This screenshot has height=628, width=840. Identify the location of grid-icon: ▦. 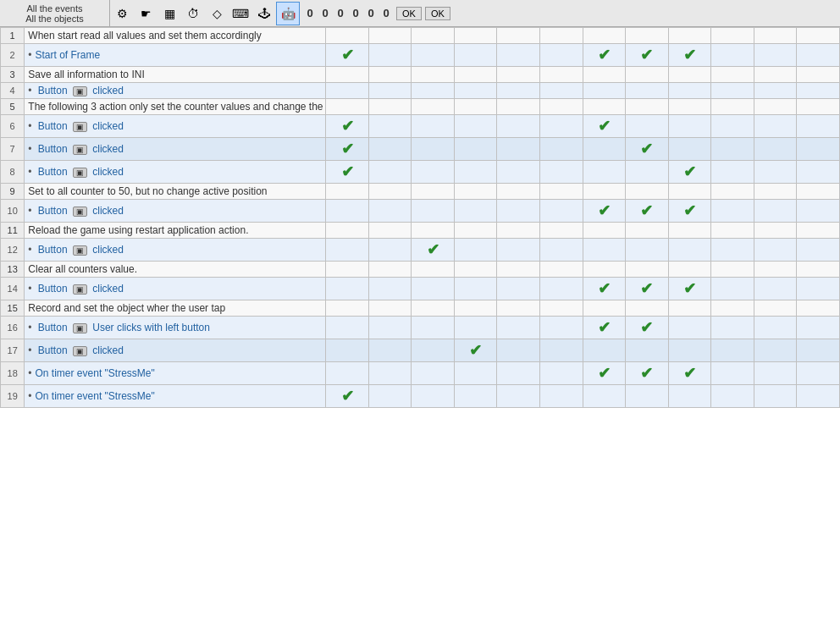
(169, 14).